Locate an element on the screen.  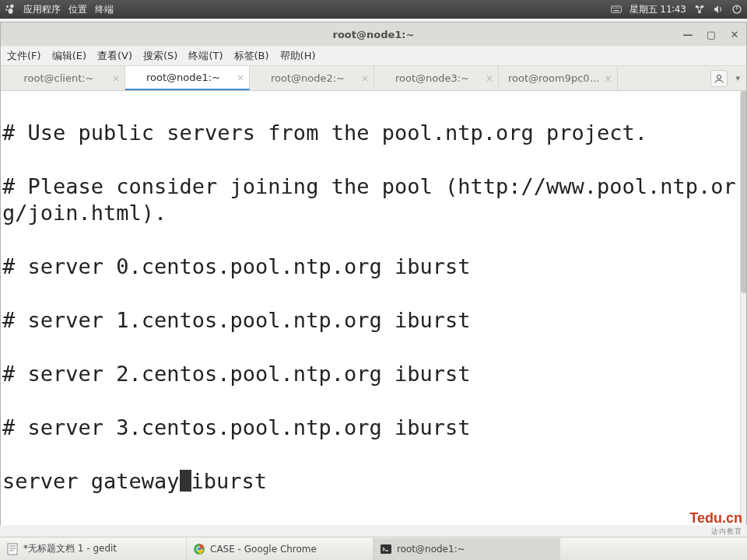
terminal-icon is located at coordinates (386, 549).